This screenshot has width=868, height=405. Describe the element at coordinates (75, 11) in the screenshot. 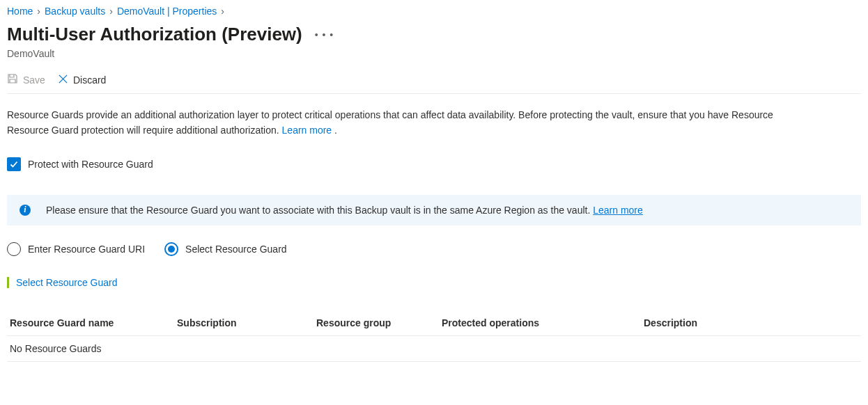

I see `breadcrumb-backup-vaults: Backup vaults` at that location.